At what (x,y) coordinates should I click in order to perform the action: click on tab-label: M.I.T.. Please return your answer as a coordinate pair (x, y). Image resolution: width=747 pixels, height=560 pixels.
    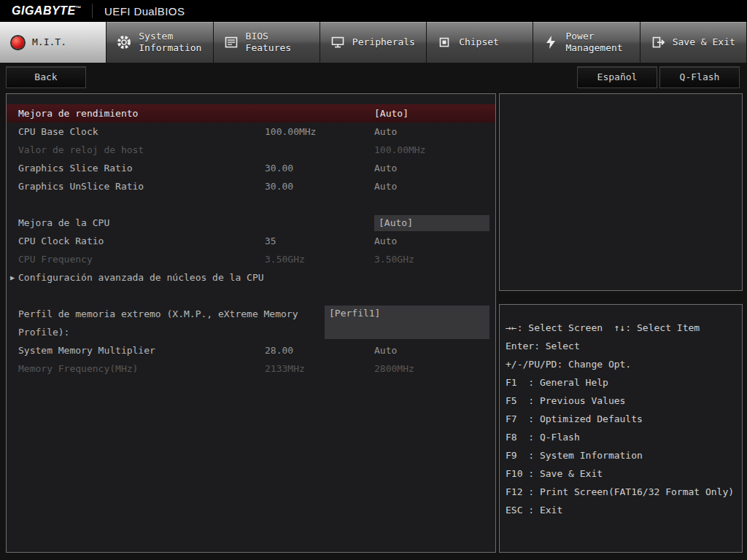
    Looking at the image, I should click on (50, 42).